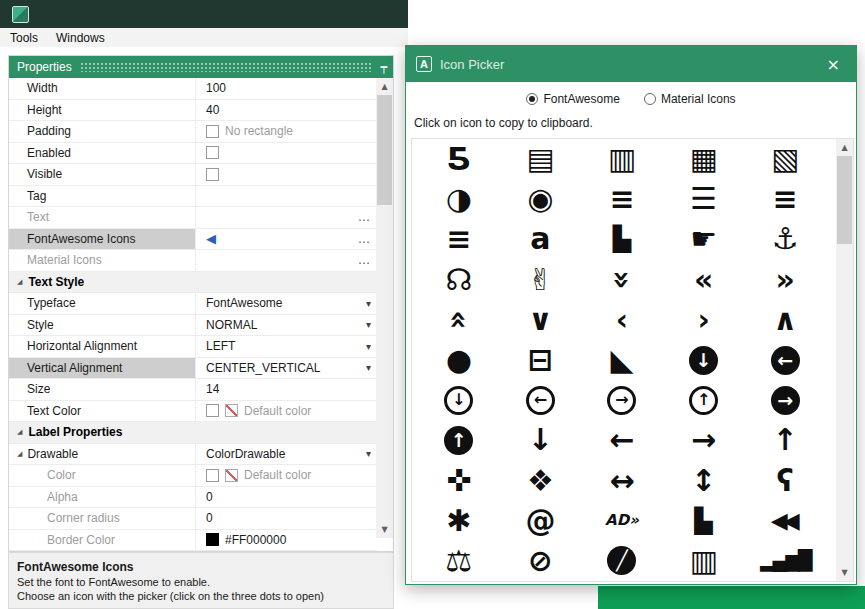 The width and height of the screenshot is (865, 609). What do you see at coordinates (631, 64) in the screenshot?
I see `dialog-titlebar: A Icon Picker ×` at bounding box center [631, 64].